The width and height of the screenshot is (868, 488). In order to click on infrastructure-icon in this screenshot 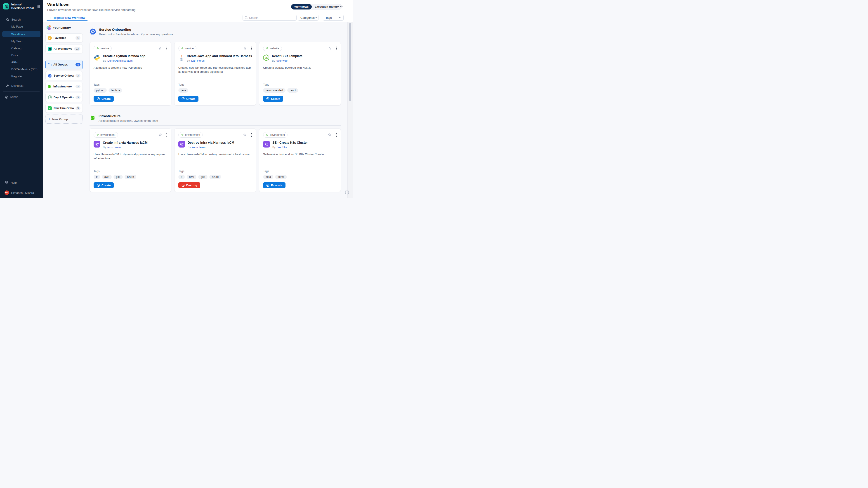, I will do `click(50, 87)`.